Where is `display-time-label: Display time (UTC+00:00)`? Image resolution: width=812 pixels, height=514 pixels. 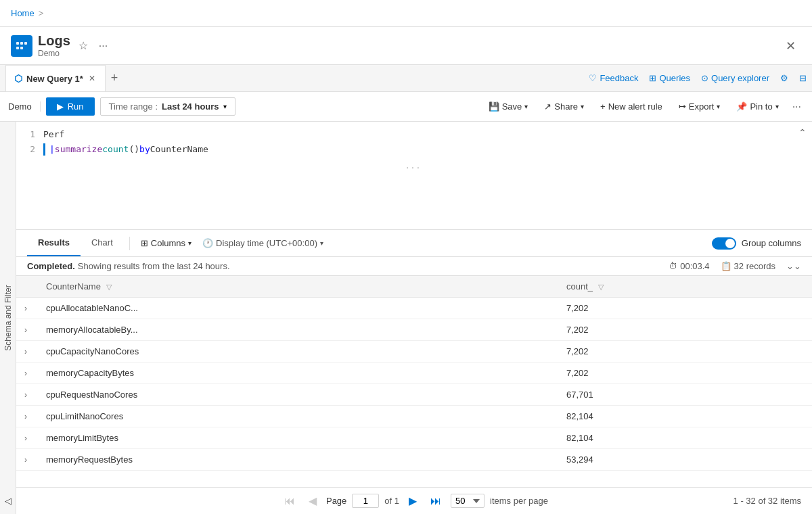 display-time-label: Display time (UTC+00:00) is located at coordinates (267, 243).